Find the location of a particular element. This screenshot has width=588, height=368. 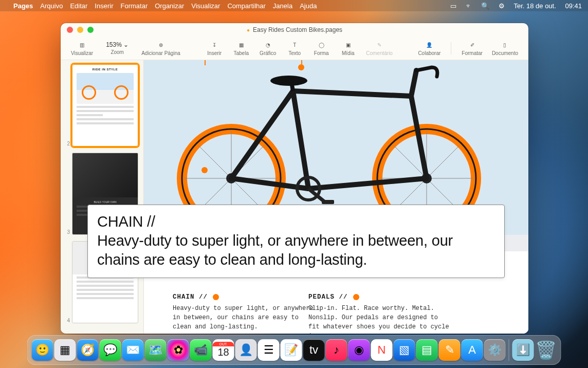

dock-maps: 🗺️ is located at coordinates (156, 350).